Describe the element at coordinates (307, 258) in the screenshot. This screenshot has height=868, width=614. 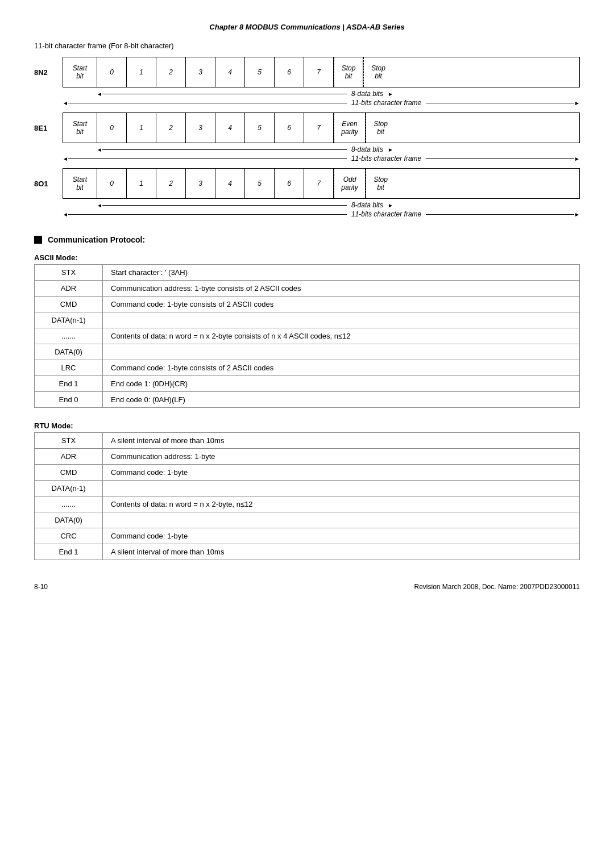
I see `ascii-mode-title: ASCII Mode:` at that location.